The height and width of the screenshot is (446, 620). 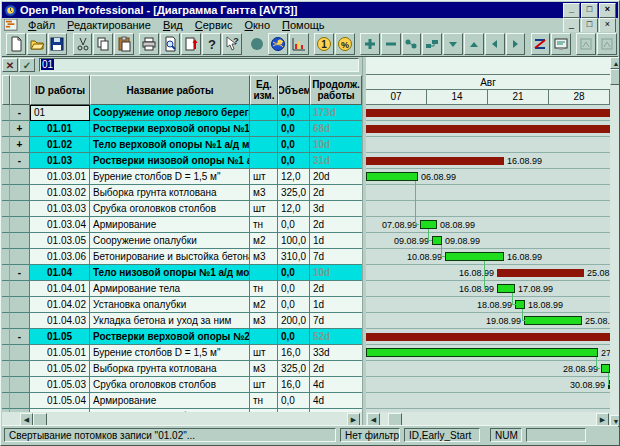 I want to click on link-button, so click(x=412, y=44).